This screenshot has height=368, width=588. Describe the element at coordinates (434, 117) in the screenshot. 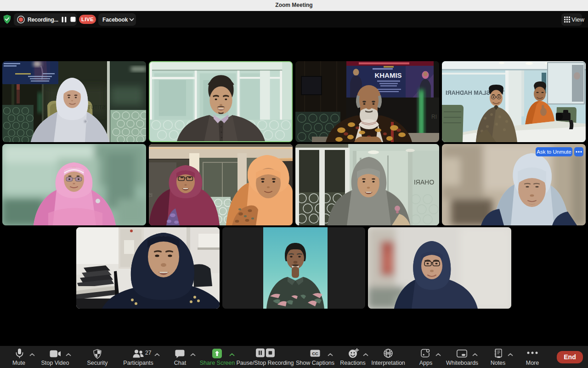

I see `svg-text: RI` at that location.